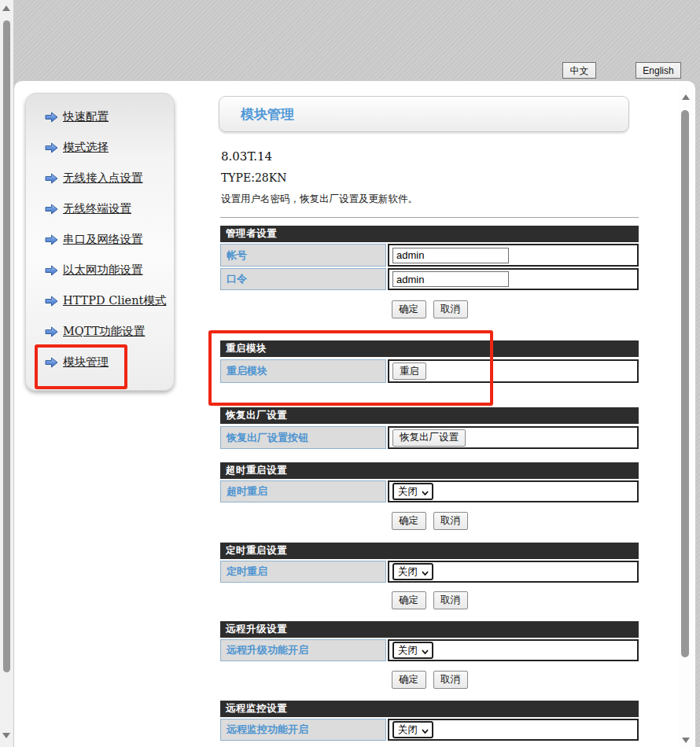 The image size is (700, 747). Describe the element at coordinates (100, 178) in the screenshot. I see `sidebar-item-wireless-ap: 无线接入点设置` at that location.